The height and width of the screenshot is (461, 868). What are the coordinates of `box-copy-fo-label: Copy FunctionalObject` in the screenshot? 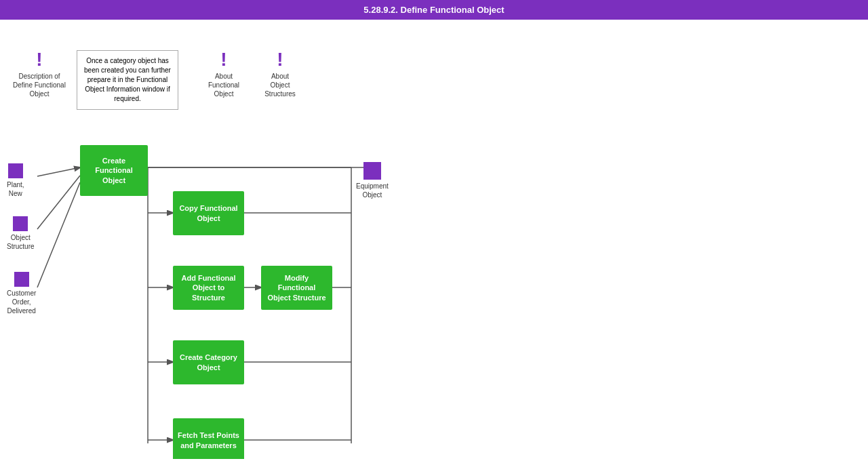 It's located at (208, 213).